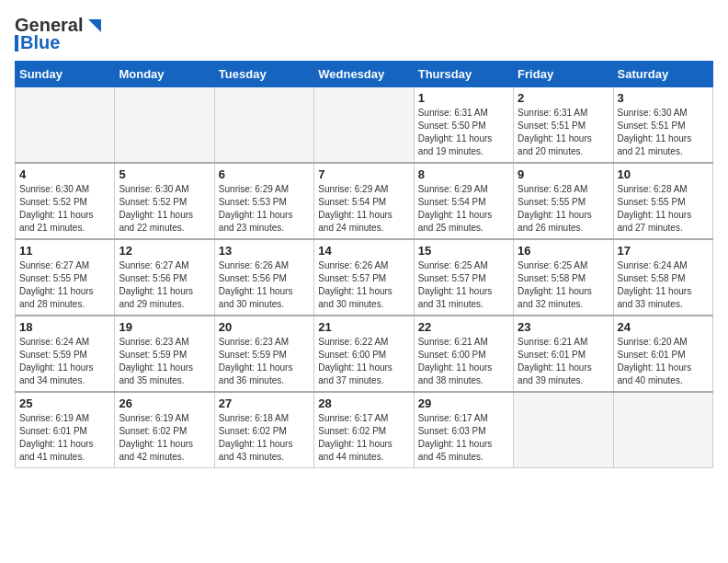 Image resolution: width=728 pixels, height=563 pixels. Describe the element at coordinates (165, 353) in the screenshot. I see `calendar-cell: 19Sunrise: 6:23 AM Sunset: 5:59 PM Dayli…` at that location.